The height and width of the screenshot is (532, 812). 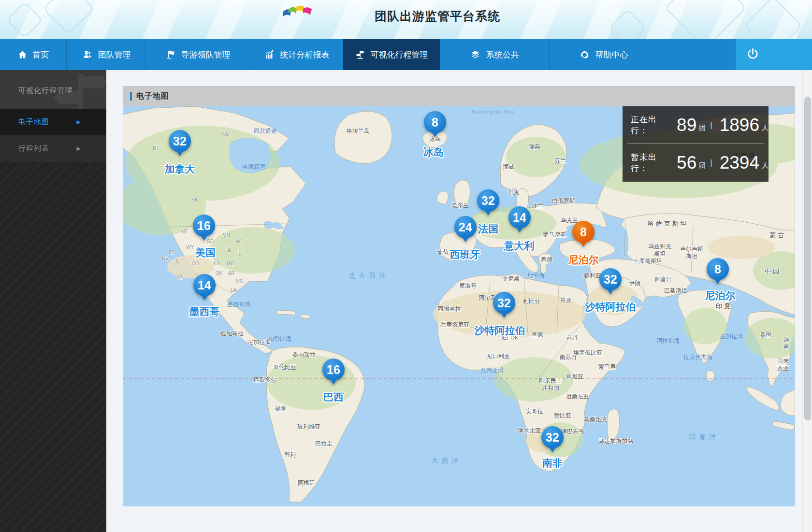 I want to click on logout-button, so click(x=773, y=55).